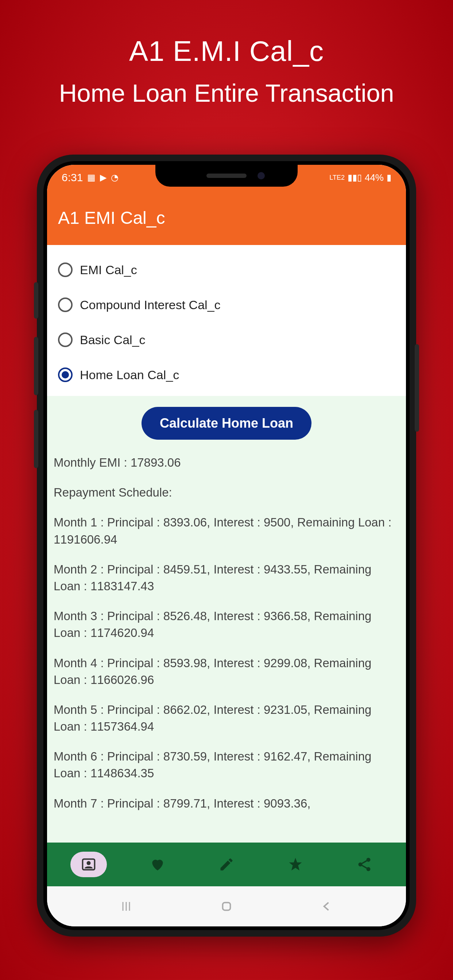 The image size is (453, 980). Describe the element at coordinates (226, 375) in the screenshot. I see `radio-home-loan-calc: Home Loan Cal_c` at that location.